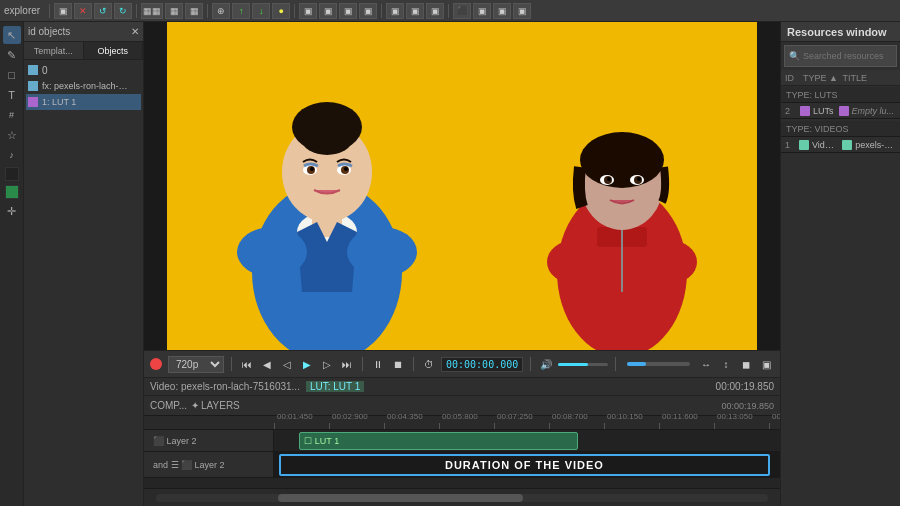 This screenshot has width=900, height=506. Describe the element at coordinates (12, 192) in the screenshot. I see `color-green-icon` at that location.